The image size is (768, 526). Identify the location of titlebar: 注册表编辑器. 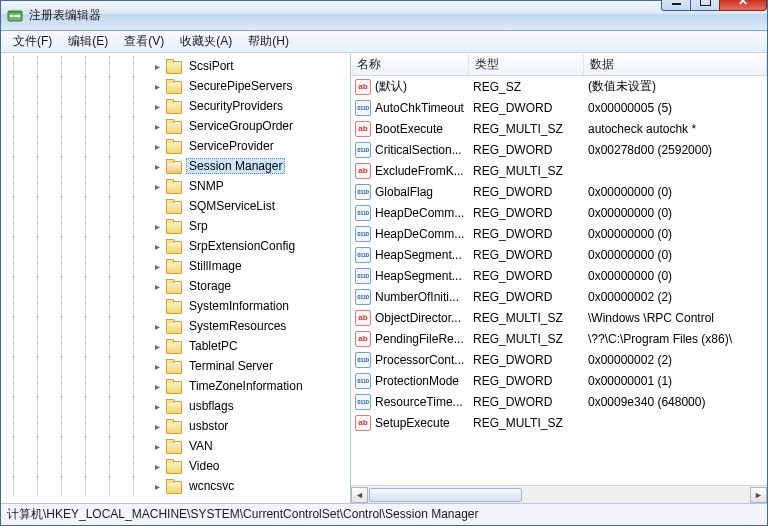
(384, 16).